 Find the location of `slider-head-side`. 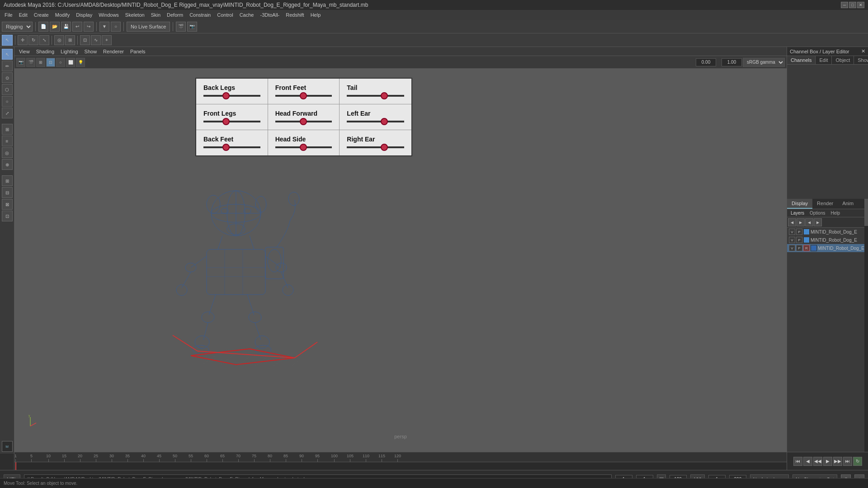

slider-head-side is located at coordinates (304, 147).